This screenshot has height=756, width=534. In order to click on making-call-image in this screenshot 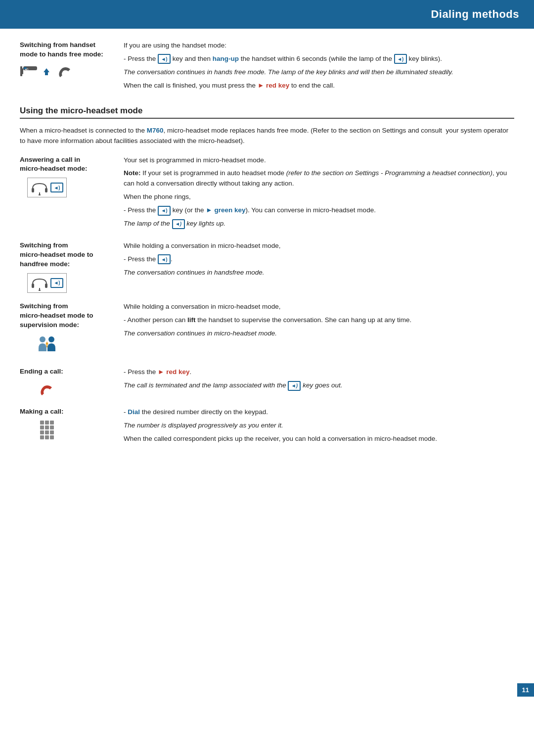, I will do `click(47, 428)`.